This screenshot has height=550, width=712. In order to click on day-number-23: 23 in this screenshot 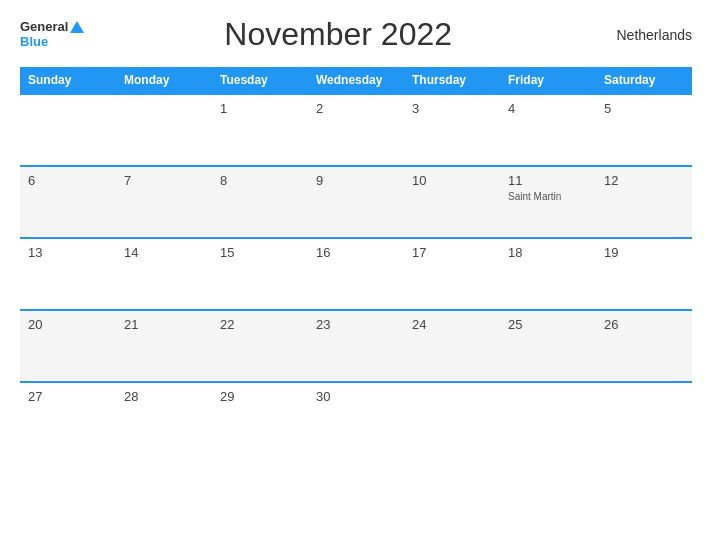, I will do `click(356, 324)`.